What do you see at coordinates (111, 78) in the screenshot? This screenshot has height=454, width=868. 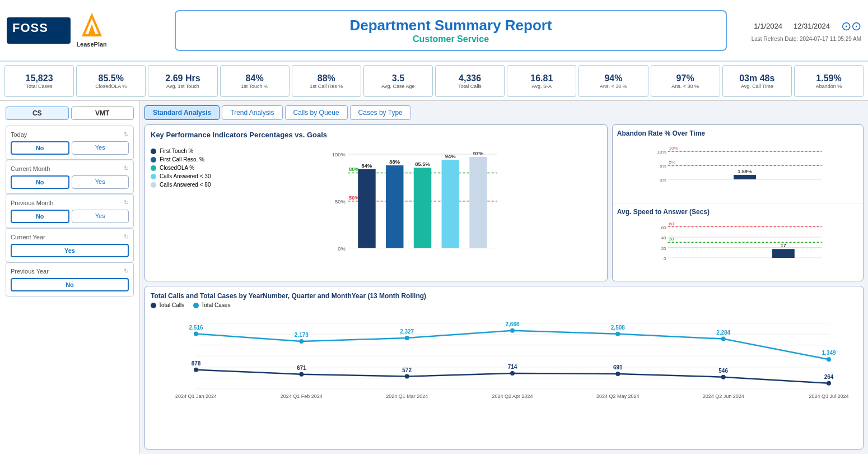 I see `kpi-value: 85.5%` at bounding box center [111, 78].